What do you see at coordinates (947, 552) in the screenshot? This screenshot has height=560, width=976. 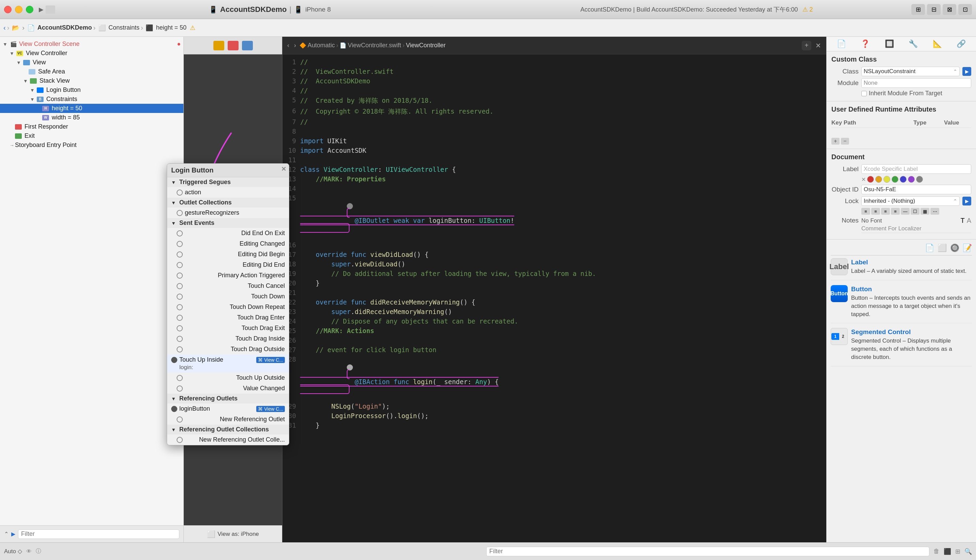 I see `layout-toggle-icon: ⬛` at bounding box center [947, 552].